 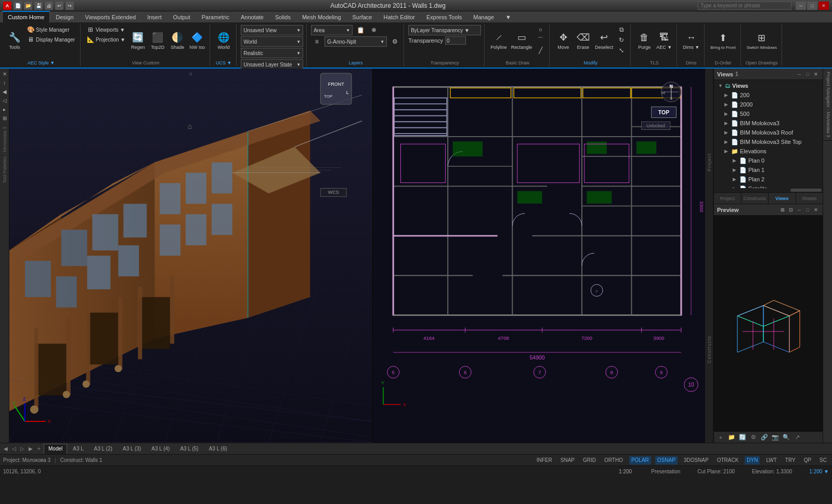 What do you see at coordinates (808, 460) in the screenshot?
I see `qp-btn: QP` at bounding box center [808, 460].